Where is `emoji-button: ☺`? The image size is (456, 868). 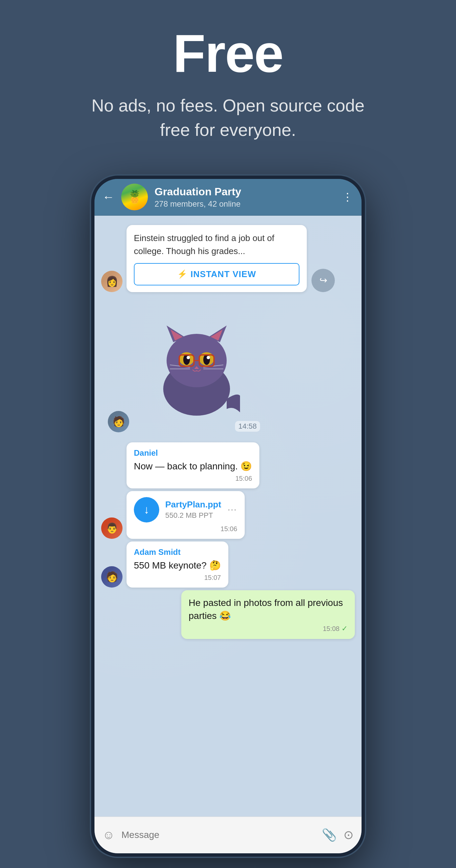 emoji-button: ☺ is located at coordinates (109, 835).